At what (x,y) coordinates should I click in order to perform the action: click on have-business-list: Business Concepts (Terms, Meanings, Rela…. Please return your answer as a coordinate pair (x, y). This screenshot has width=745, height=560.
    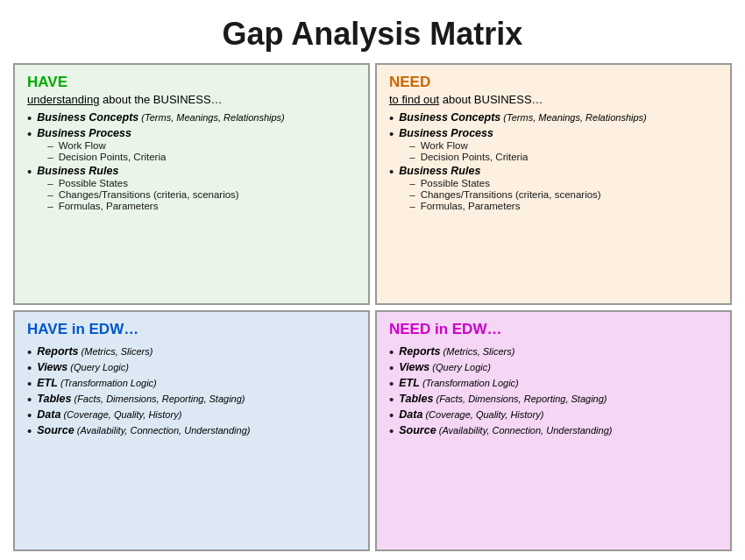
    Looking at the image, I should click on (191, 163).